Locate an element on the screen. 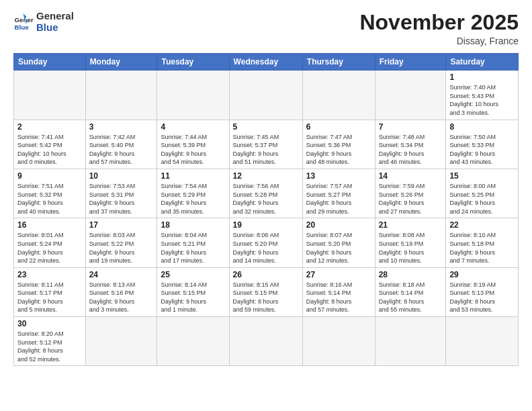 The height and width of the screenshot is (411, 532). day-number: 9 is located at coordinates (50, 176).